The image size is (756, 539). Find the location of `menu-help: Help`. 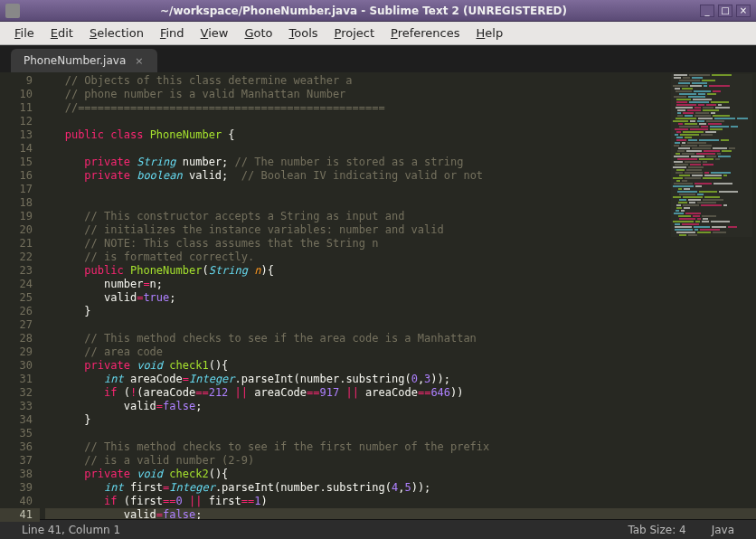

menu-help: Help is located at coordinates (490, 33).